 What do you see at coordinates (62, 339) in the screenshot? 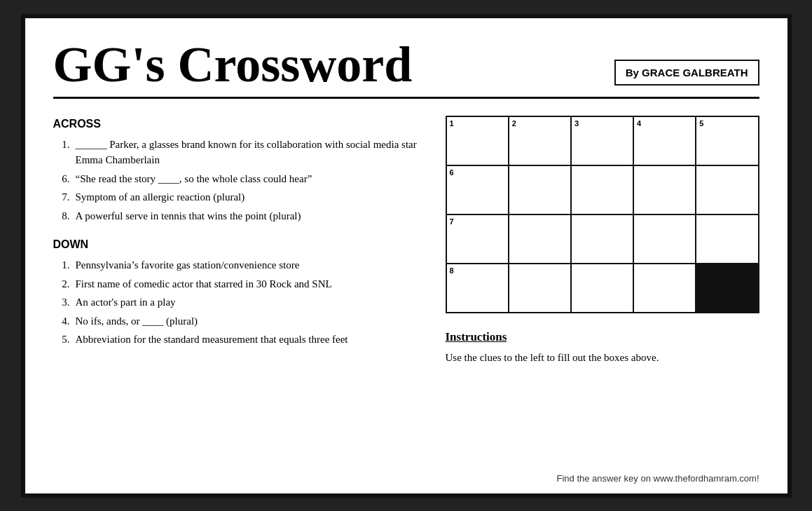
I see `clue-number: 5.` at bounding box center [62, 339].